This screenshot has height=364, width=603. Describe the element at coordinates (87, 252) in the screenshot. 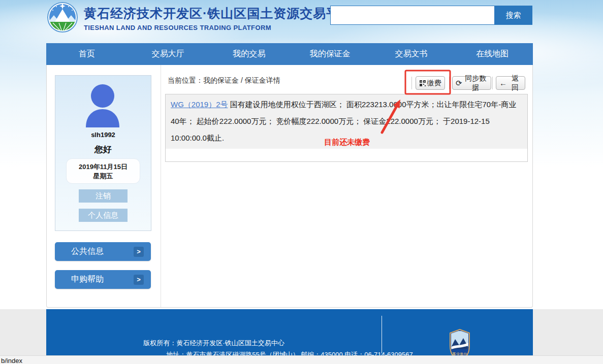

I see `public-info-label: 公共信息` at that location.